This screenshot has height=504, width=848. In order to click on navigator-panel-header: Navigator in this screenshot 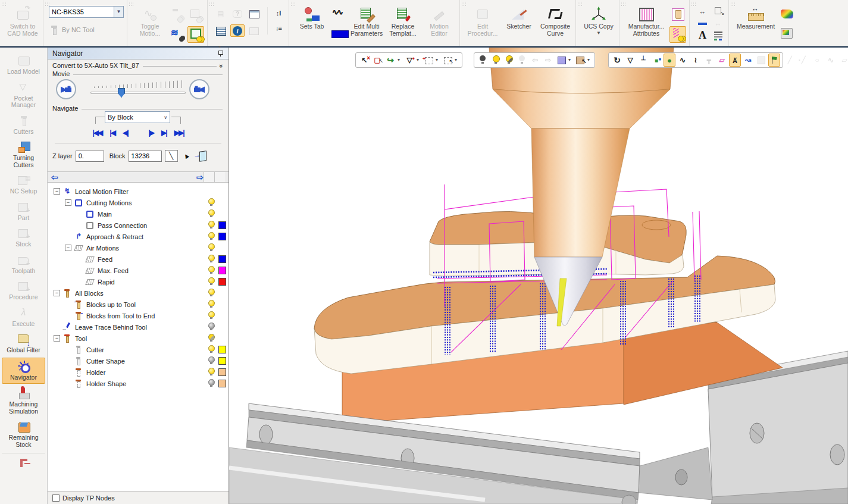, I will do `click(138, 54)`.